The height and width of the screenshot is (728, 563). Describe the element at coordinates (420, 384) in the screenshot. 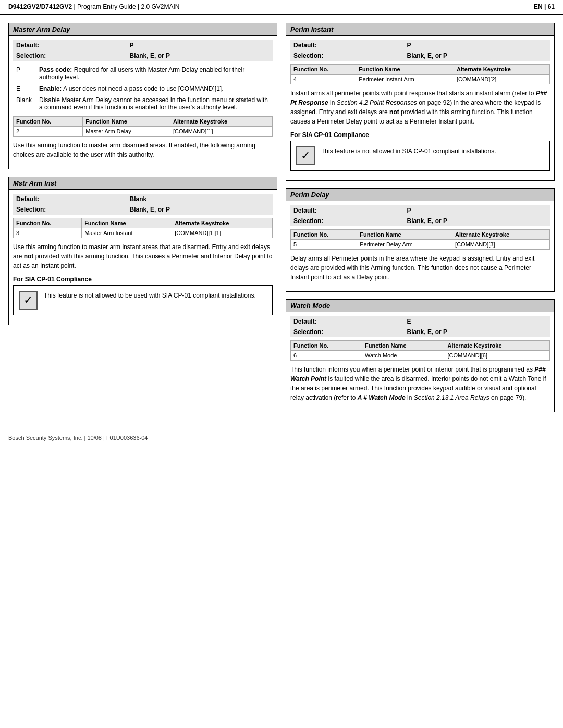

I see `watch-mode-body: This function informs you when a perimet…` at that location.